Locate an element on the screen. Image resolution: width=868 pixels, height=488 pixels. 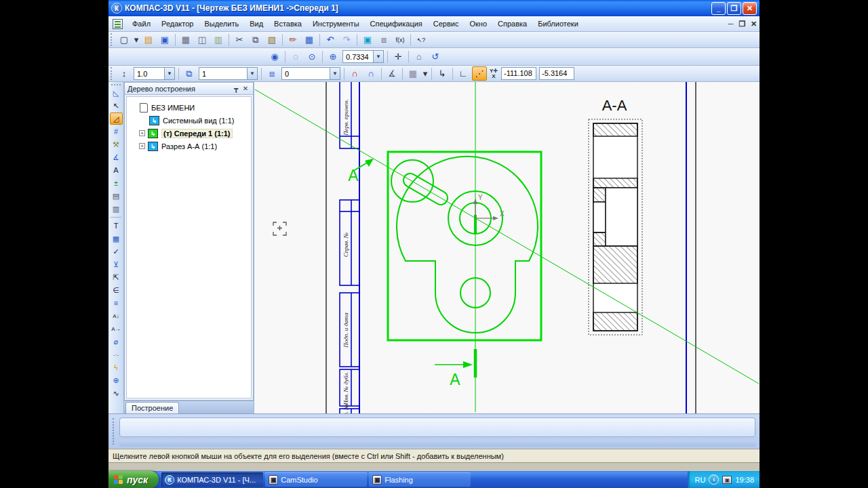
layers-icon: ⧈ is located at coordinates (272, 73).